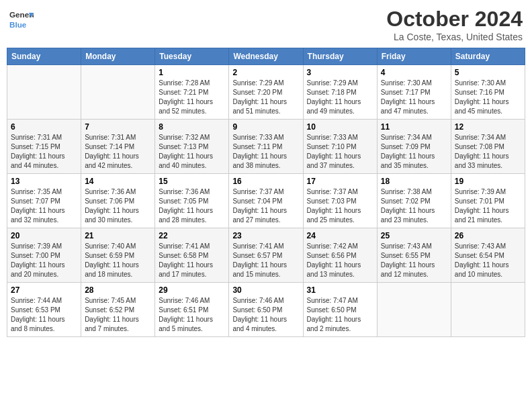 This screenshot has width=532, height=411. What do you see at coordinates (266, 93) in the screenshot?
I see `calendar-cell: 2Sunrise: 7:29 AM Sunset: 7:20 PM Daylig…` at bounding box center [266, 93].